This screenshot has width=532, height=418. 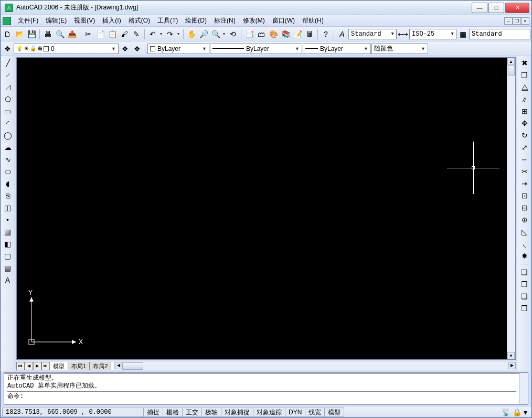 I want to click on line-button: ╱, so click(x=8, y=63).